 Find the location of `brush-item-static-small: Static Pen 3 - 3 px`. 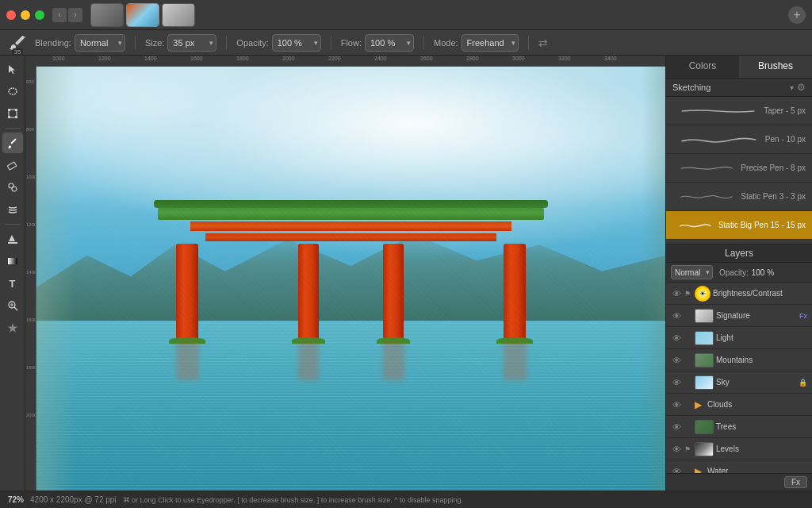

brush-item-static-small: Static Pen 3 - 3 px is located at coordinates (739, 197).